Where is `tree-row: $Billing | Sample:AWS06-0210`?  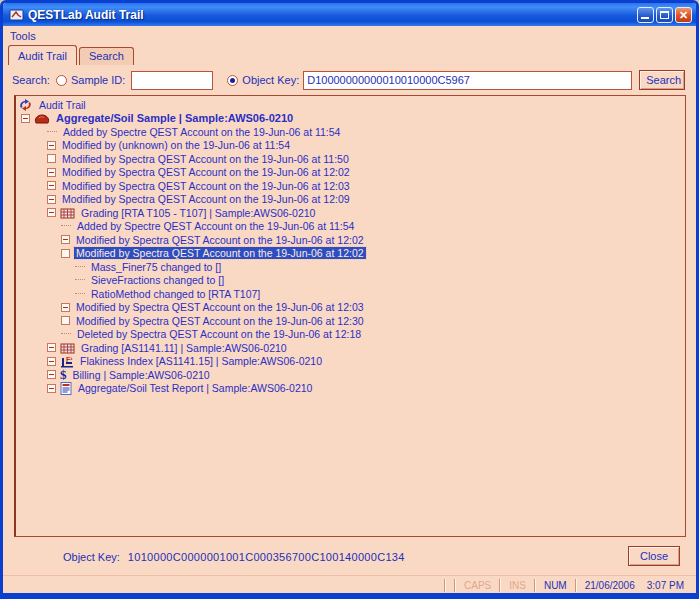
tree-row: $Billing | Sample:AWS06-0210 is located at coordinates (350, 375).